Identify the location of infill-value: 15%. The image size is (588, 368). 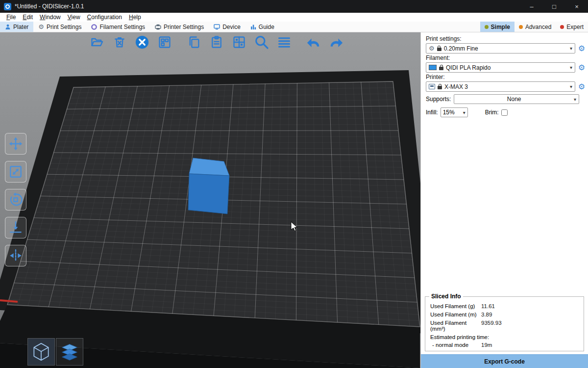
(452, 112).